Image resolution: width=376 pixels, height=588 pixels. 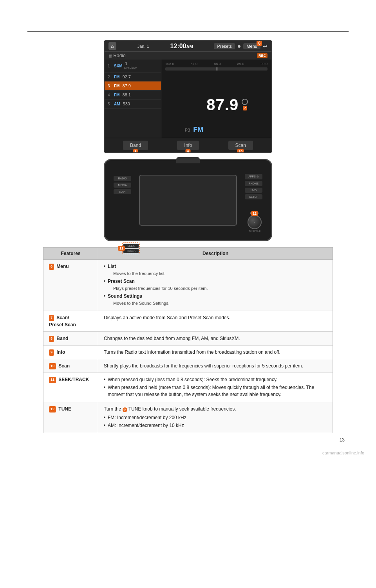 I want to click on badge-8-table: 8, so click(x=52, y=339).